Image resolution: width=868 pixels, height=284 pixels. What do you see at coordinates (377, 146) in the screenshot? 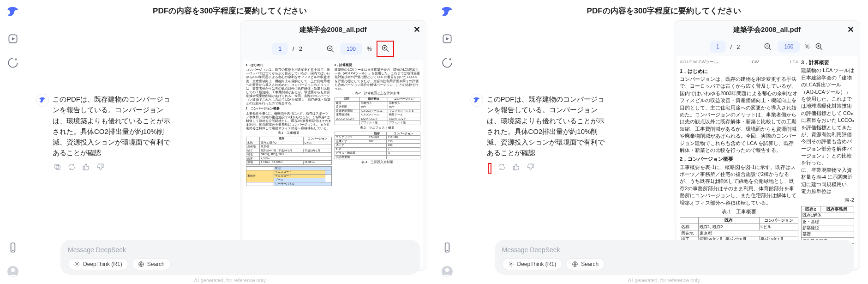
I see `table-3: 既存コンバージョン コンクリガラ174,642113,120 金属くず83713…` at bounding box center [377, 146].